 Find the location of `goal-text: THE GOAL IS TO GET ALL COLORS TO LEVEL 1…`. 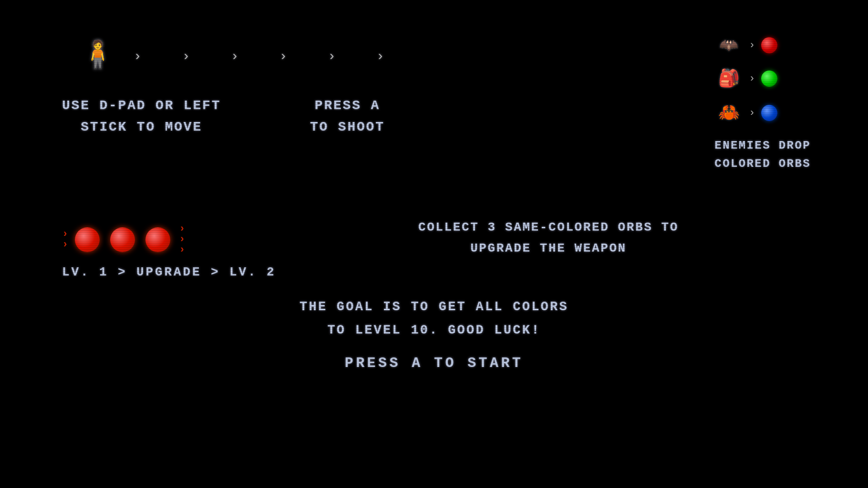

goal-text: THE GOAL IS TO GET ALL COLORS TO LEVEL 1… is located at coordinates (434, 318).